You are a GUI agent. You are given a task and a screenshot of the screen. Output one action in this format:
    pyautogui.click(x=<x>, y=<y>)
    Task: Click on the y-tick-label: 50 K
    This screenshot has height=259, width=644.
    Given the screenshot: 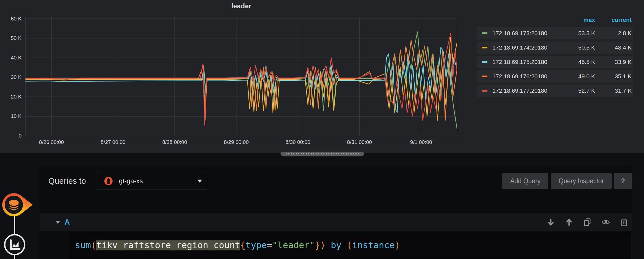 What is the action you would take?
    pyautogui.click(x=16, y=38)
    